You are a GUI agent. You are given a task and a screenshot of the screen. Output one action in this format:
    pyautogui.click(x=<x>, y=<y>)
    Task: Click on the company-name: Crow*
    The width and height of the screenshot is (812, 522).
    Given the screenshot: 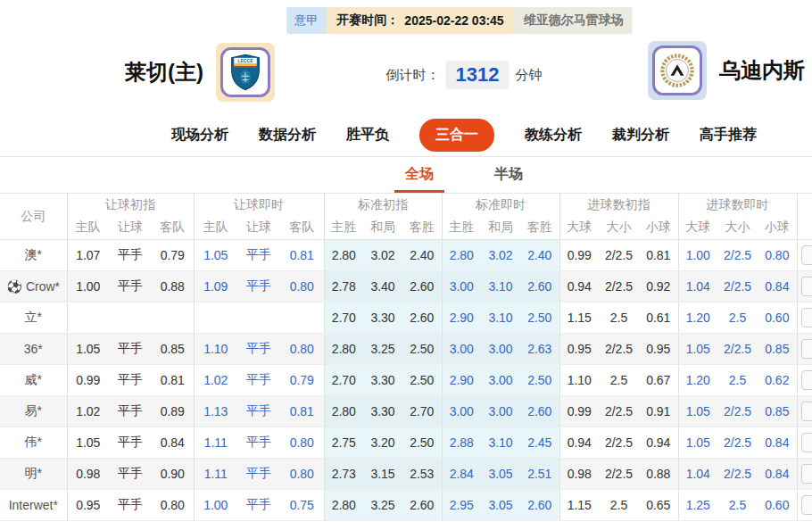 What is the action you would take?
    pyautogui.click(x=43, y=286)
    